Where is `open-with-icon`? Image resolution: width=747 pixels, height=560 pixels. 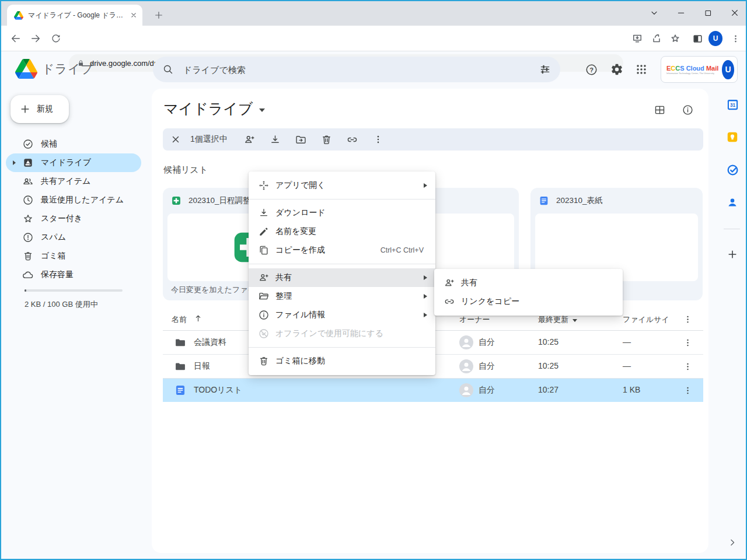
open-with-icon is located at coordinates (264, 186).